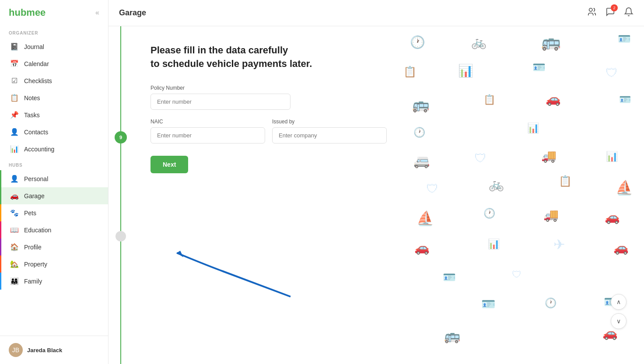 The height and width of the screenshot is (364, 644). I want to click on naic-input, so click(208, 136).